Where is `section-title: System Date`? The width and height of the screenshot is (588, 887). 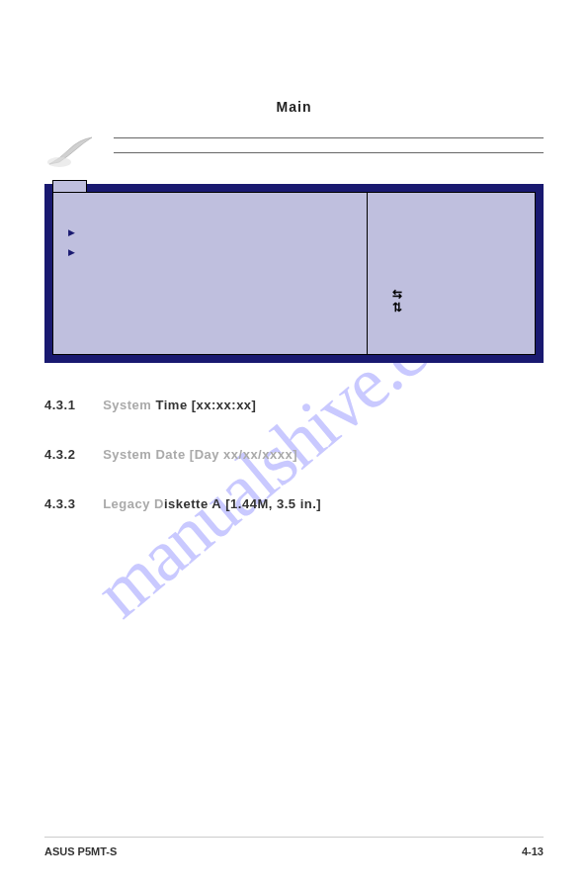 section-title: System Date is located at coordinates (144, 455).